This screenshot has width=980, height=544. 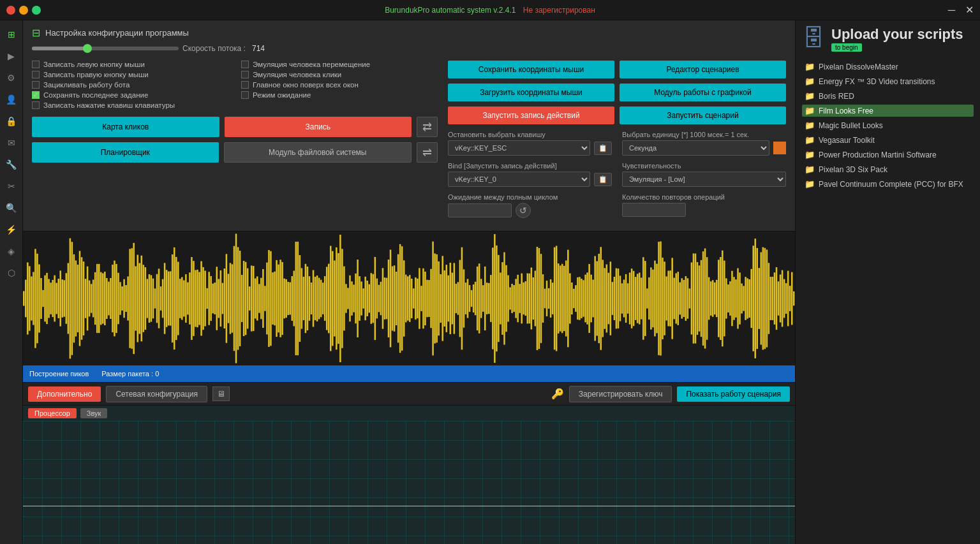 I want to click on bind-key-select: vKey::KEY_0, so click(x=519, y=179).